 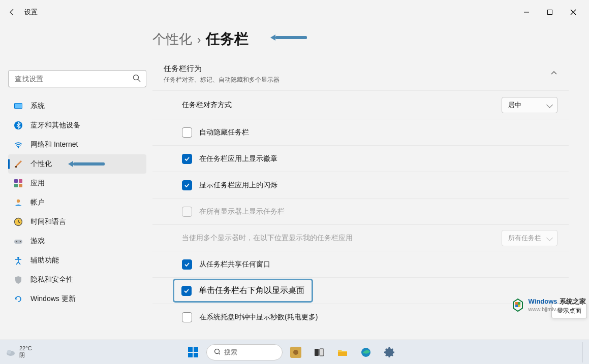 What do you see at coordinates (77, 203) in the screenshot?
I see `sidebar-item-accounts: 帐户` at bounding box center [77, 203].